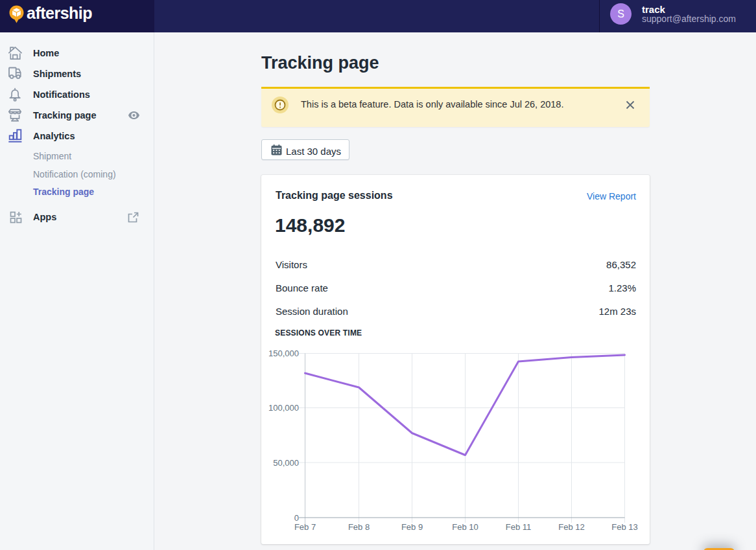 This screenshot has height=550, width=756. Describe the element at coordinates (359, 527) in the screenshot. I see `svg-text: Feb 8` at that location.